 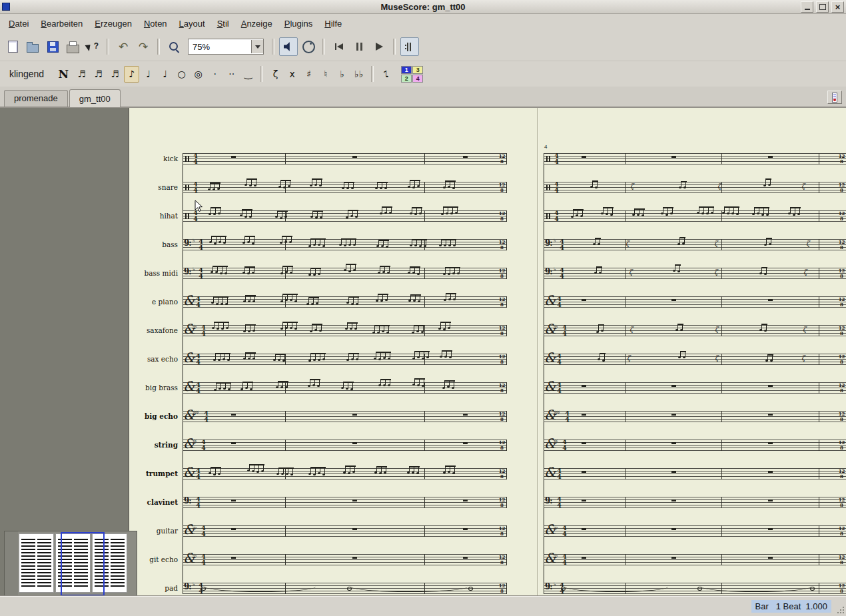 I want to click on voice-2-button: 2, so click(x=406, y=79).